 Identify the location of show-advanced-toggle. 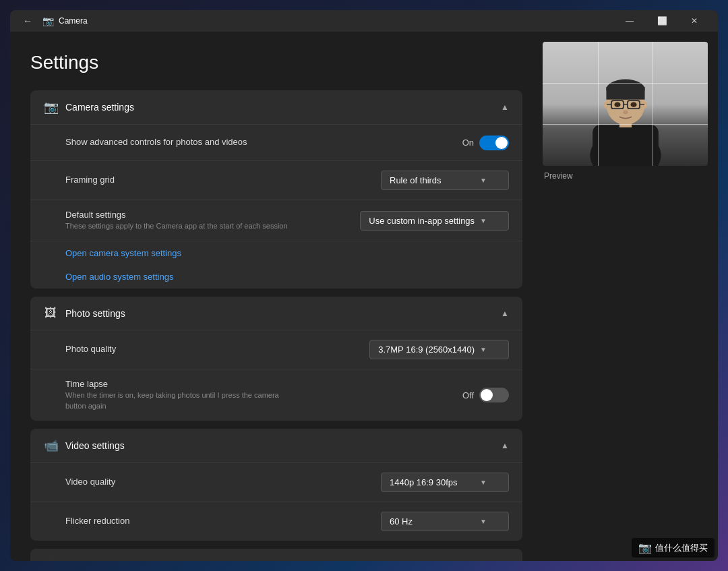
(494, 143).